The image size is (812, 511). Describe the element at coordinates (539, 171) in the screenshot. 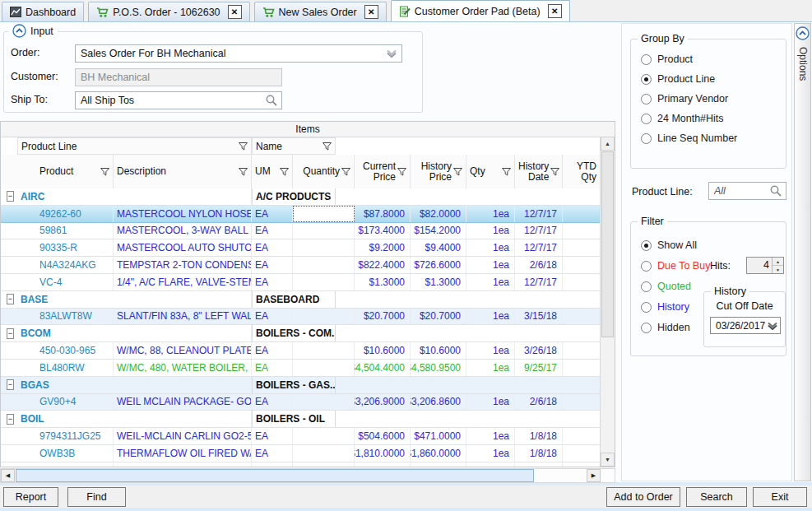

I see `column-header-history-date: History Date` at that location.